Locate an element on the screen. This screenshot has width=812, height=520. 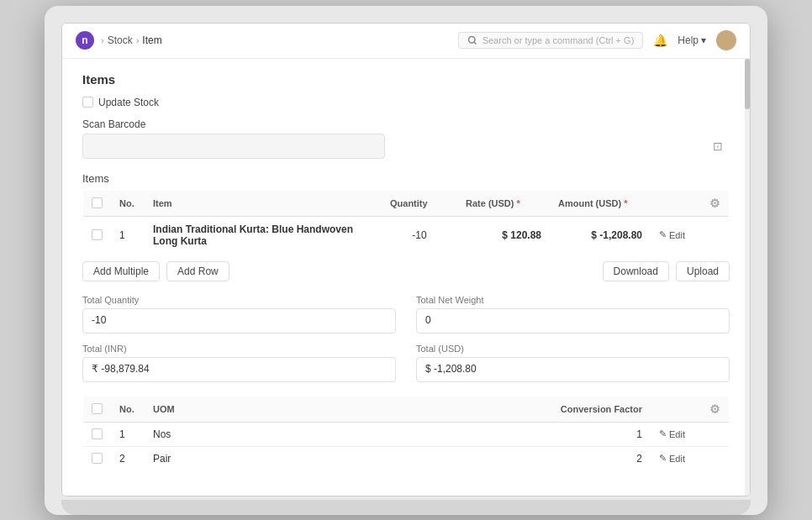
uom-row-edit-1: ✎ Edit is located at coordinates (676, 433).